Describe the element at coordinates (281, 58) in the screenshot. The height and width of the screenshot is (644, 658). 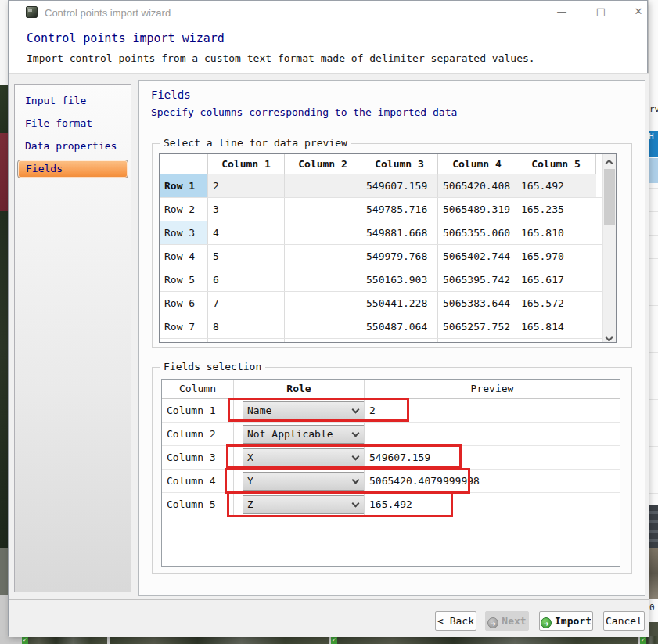
I see `wizard-subtitle: Import control points from a custom text…` at that location.